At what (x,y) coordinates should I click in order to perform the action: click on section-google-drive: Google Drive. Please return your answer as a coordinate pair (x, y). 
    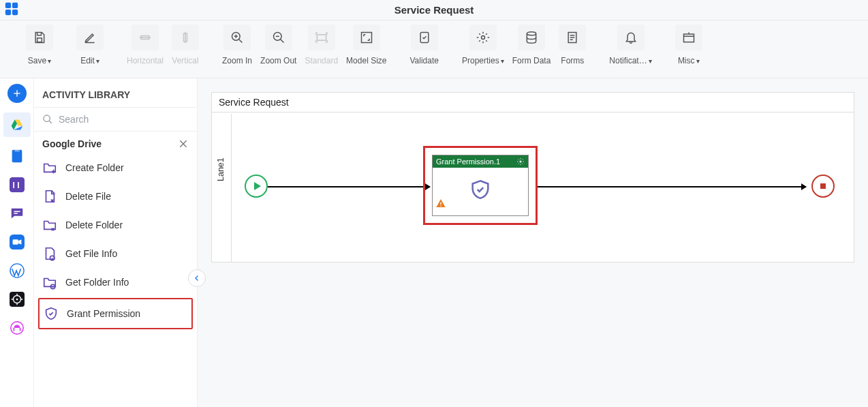
    Looking at the image, I should click on (116, 142).